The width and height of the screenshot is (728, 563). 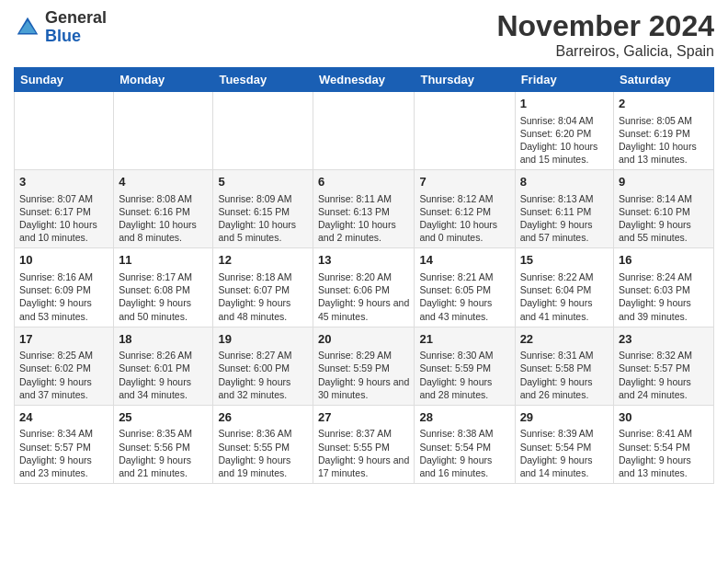 I want to click on table-row: 11Sunrise: 8:17 AMSunset: 6:08 PMDayligh…, so click(x=164, y=287).